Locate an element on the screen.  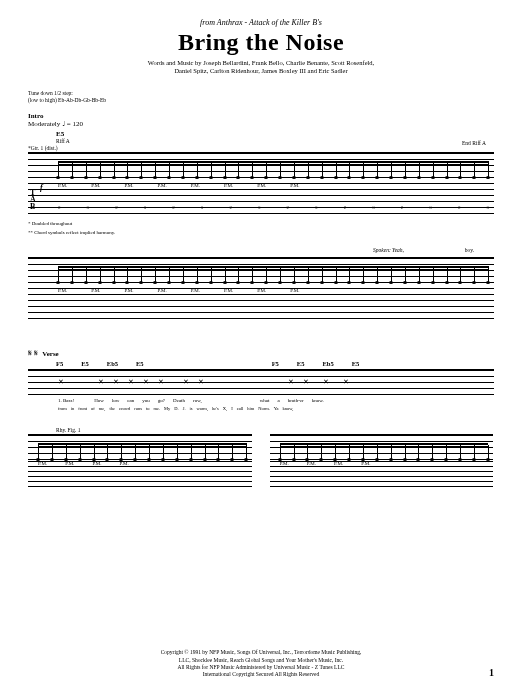
footnote-doubled: * Doubled throughout is located at coordinates (261, 224).